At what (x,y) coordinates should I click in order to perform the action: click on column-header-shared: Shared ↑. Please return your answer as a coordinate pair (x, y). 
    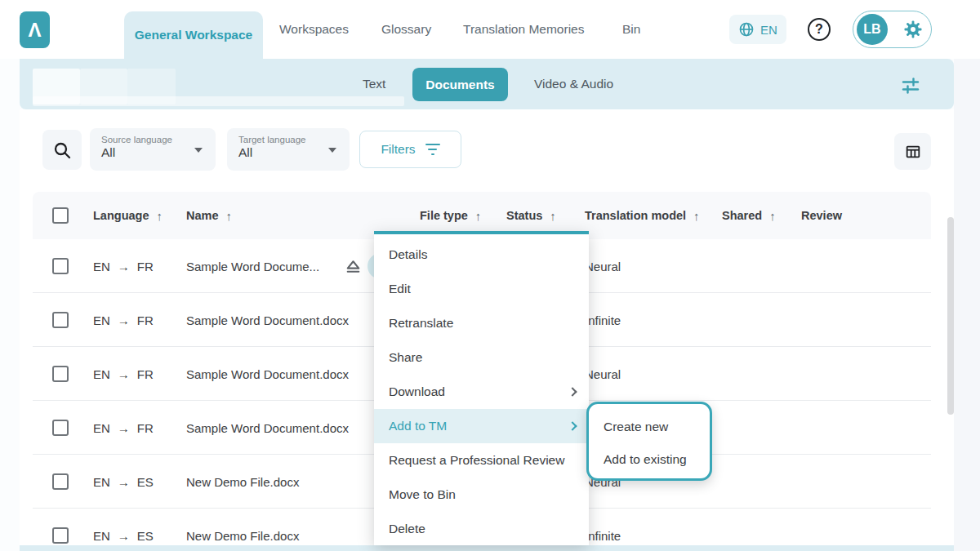
    Looking at the image, I should click on (749, 216).